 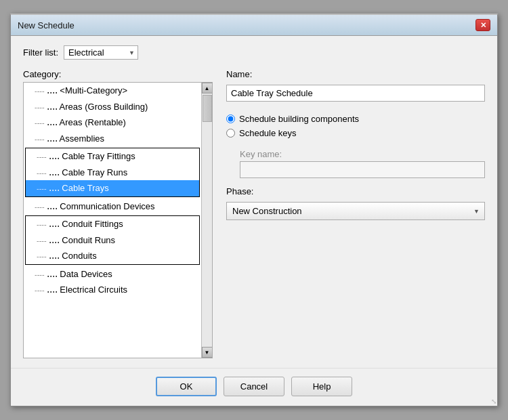 I want to click on key-name-section: Key name:, so click(x=356, y=164).